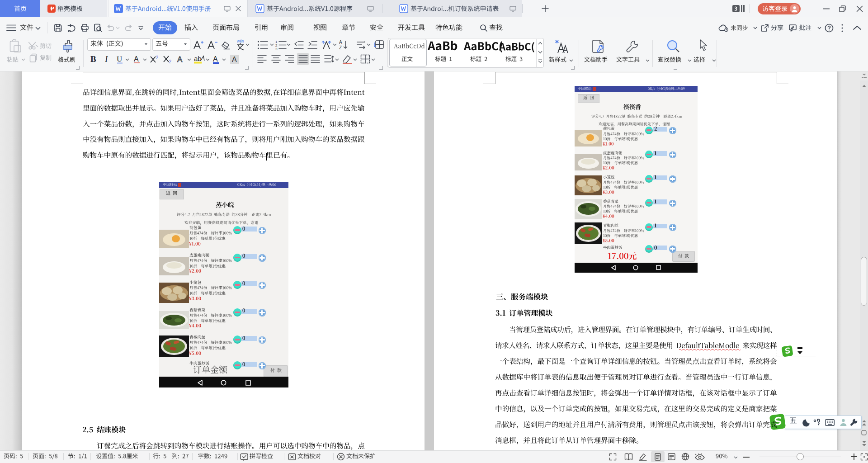  I want to click on svg-text: ab, so click(198, 59).